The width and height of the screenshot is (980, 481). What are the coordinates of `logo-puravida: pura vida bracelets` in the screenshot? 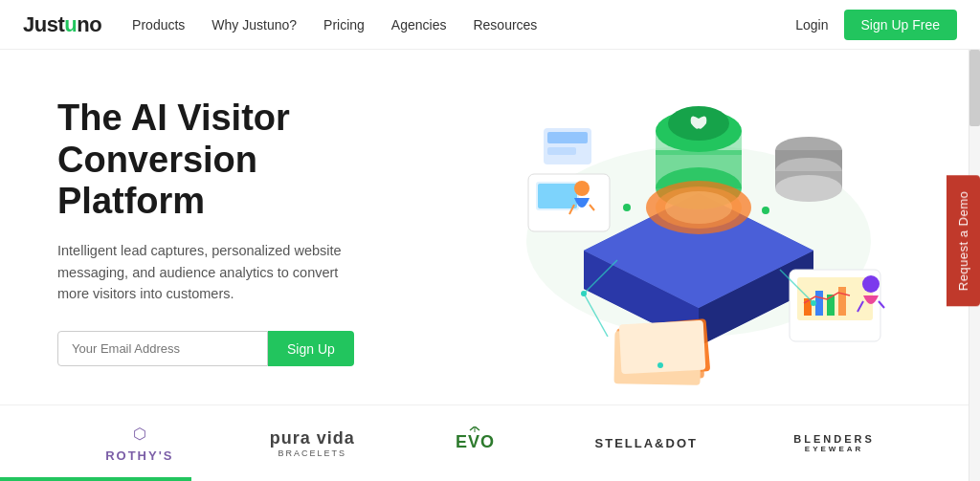 It's located at (312, 444).